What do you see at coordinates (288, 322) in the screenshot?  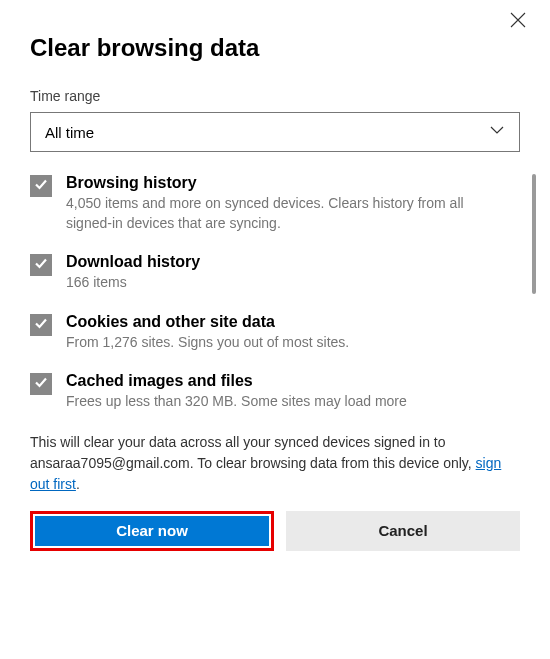 I see `option-title: Cookies and other site data` at bounding box center [288, 322].